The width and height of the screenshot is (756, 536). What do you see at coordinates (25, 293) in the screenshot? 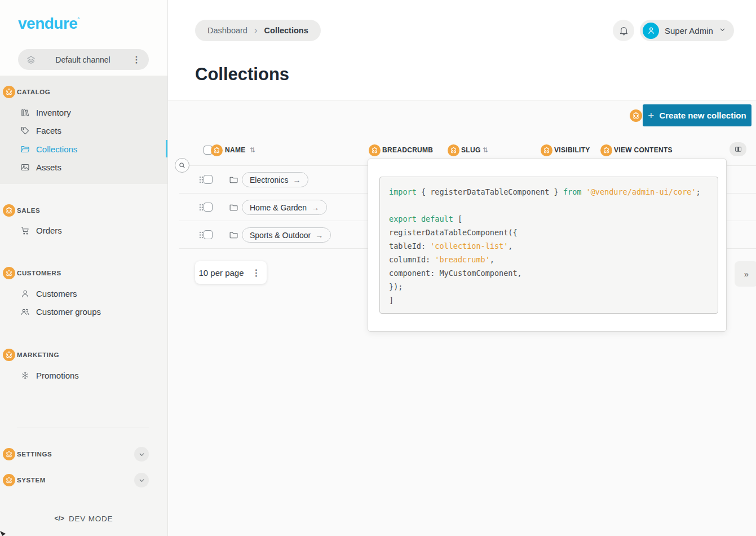
I see `user-icon` at bounding box center [25, 293].